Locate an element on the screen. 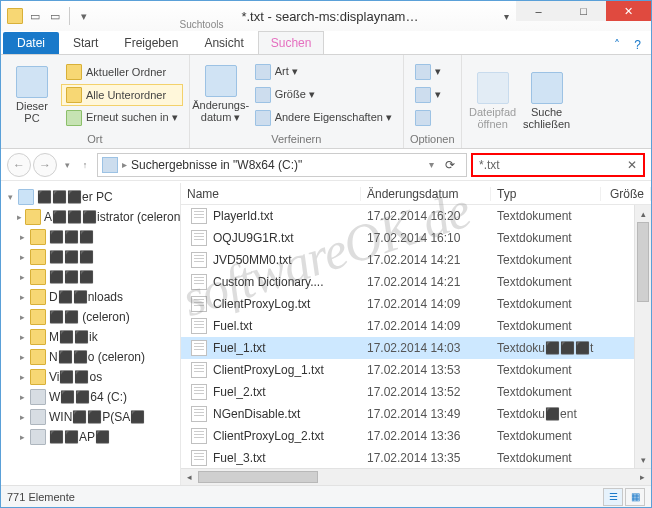 This screenshot has width=652, height=508. search-again-button: Erneut suchen in ▾ is located at coordinates (122, 118).